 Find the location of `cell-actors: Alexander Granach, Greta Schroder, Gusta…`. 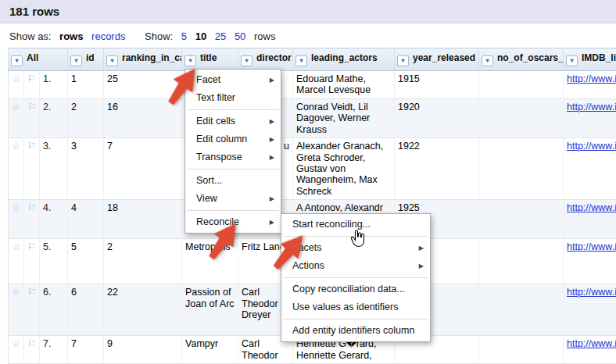

cell-actors: Alexander Granach, Greta Schroder, Gusta… is located at coordinates (344, 169).